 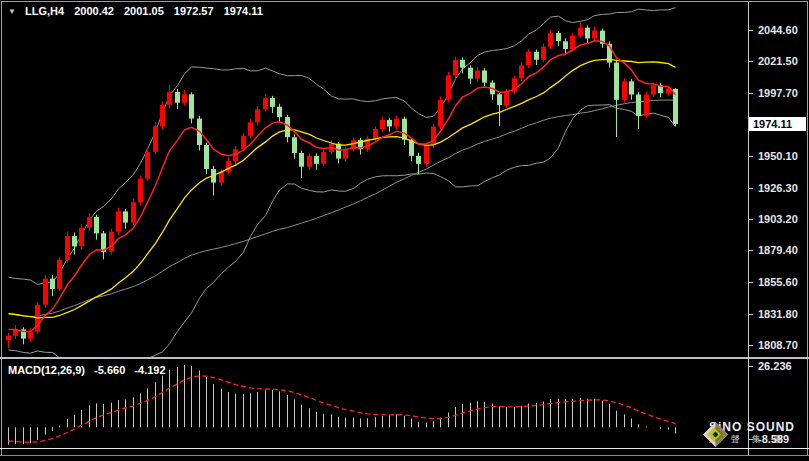 I want to click on macd-signal-line, so click(x=342, y=409).